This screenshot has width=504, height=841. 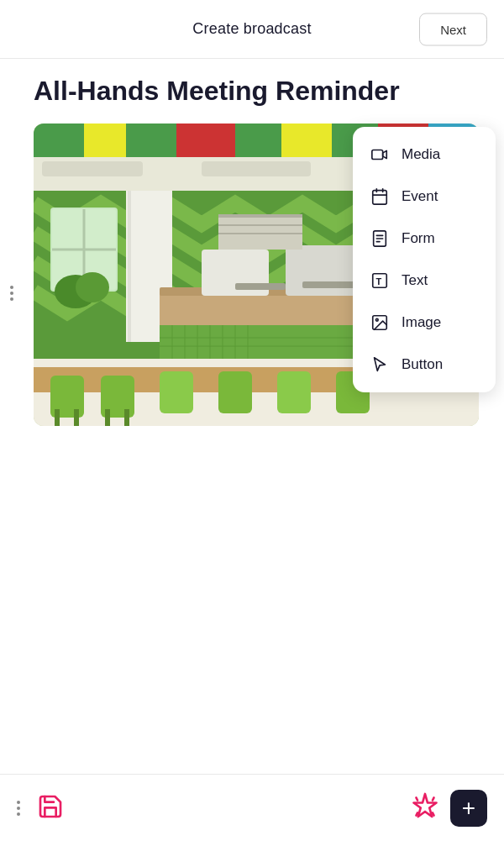 I want to click on menu-label-image: Image, so click(x=422, y=323).